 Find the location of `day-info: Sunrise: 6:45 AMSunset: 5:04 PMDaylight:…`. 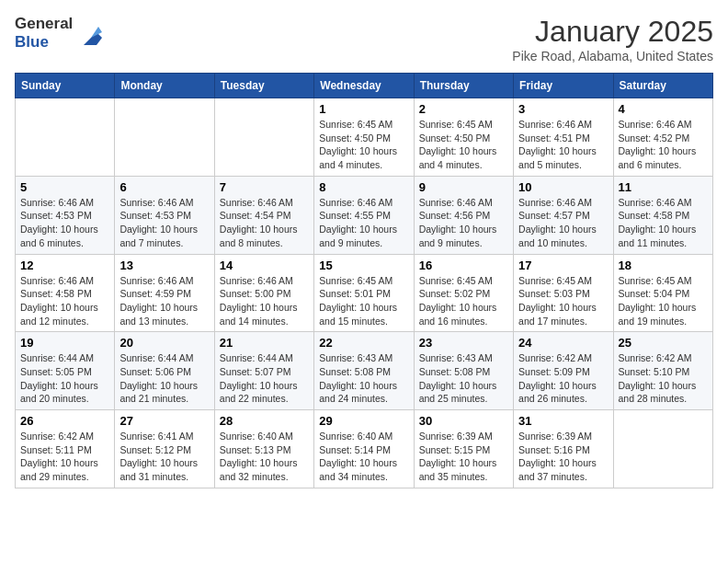

day-info: Sunrise: 6:45 AMSunset: 5:04 PMDaylight:… is located at coordinates (664, 302).